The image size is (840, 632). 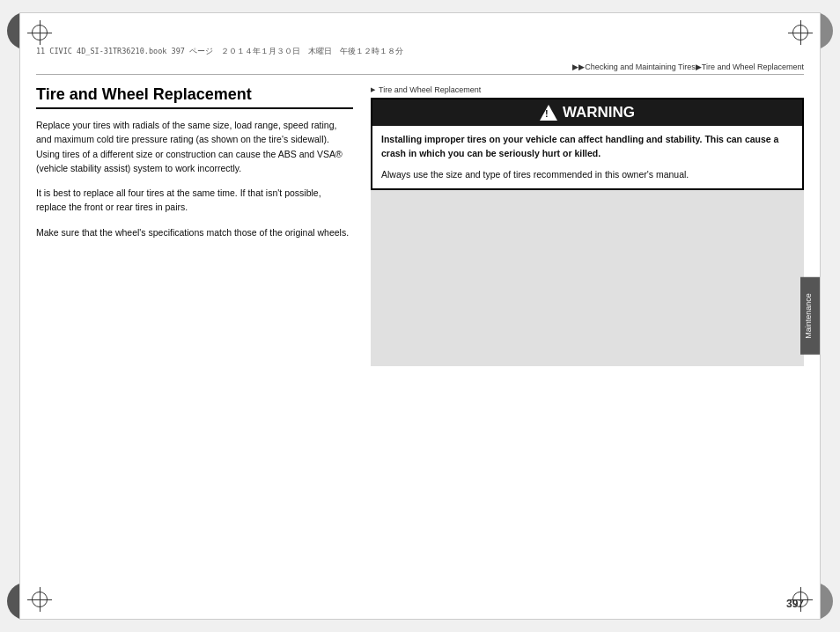 What do you see at coordinates (800, 33) in the screenshot?
I see `corner-crosshair-tr` at bounding box center [800, 33].